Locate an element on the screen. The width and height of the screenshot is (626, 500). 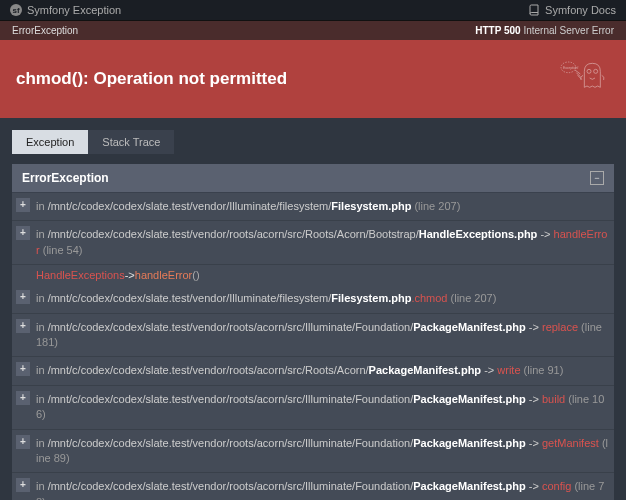
exception-class-label: ErrorException is located at coordinates (45, 30).